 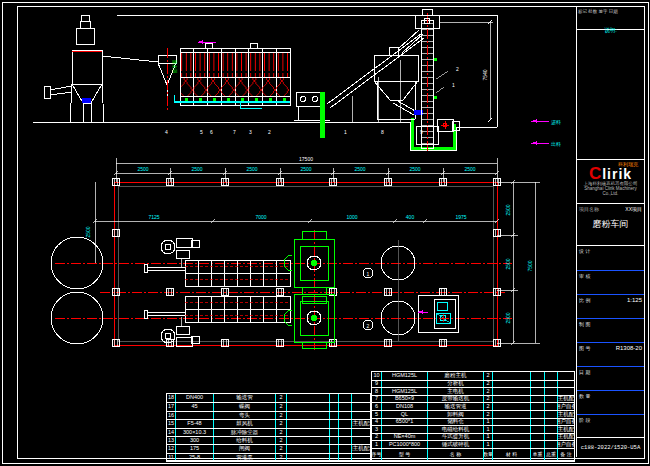 I want to click on belt-conveyor-elevation, so click(x=376, y=78).